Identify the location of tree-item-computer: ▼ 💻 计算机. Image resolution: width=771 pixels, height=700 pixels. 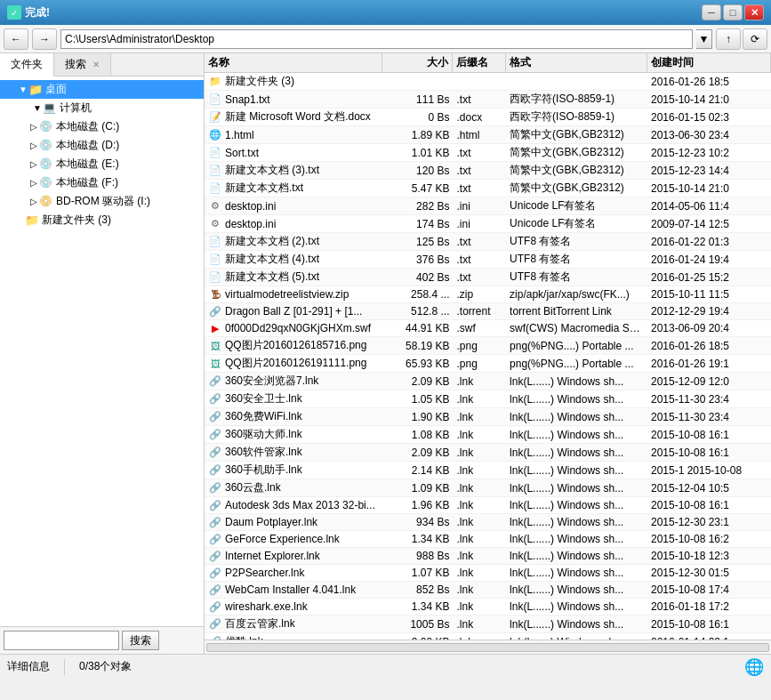
(101, 109).